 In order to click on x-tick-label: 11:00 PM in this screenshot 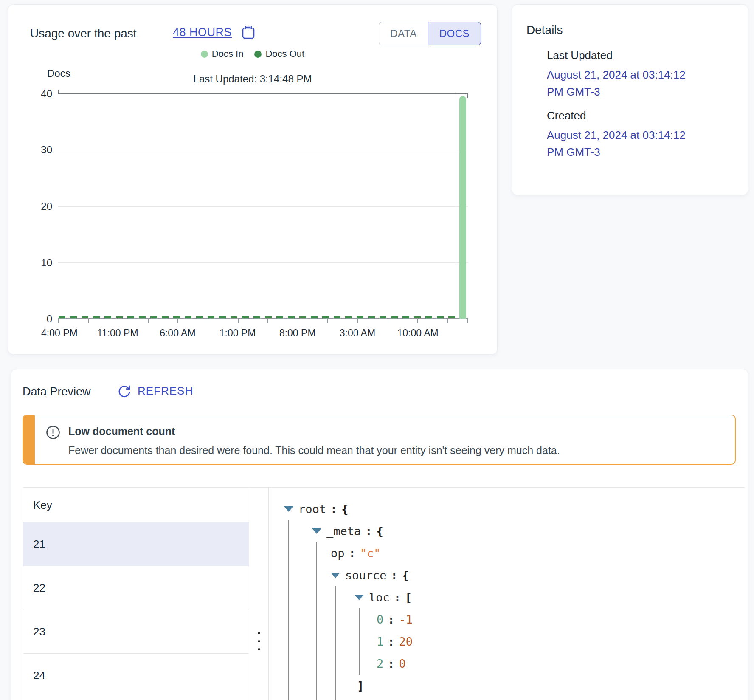, I will do `click(118, 333)`.